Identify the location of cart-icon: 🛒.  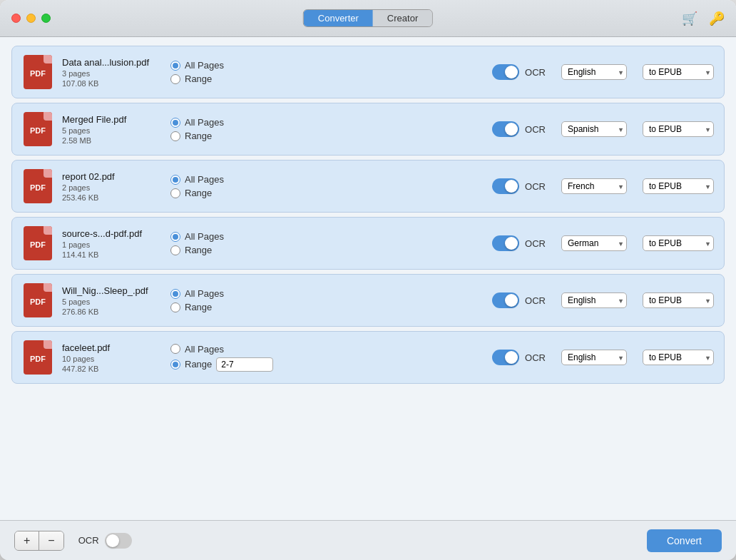
(690, 19).